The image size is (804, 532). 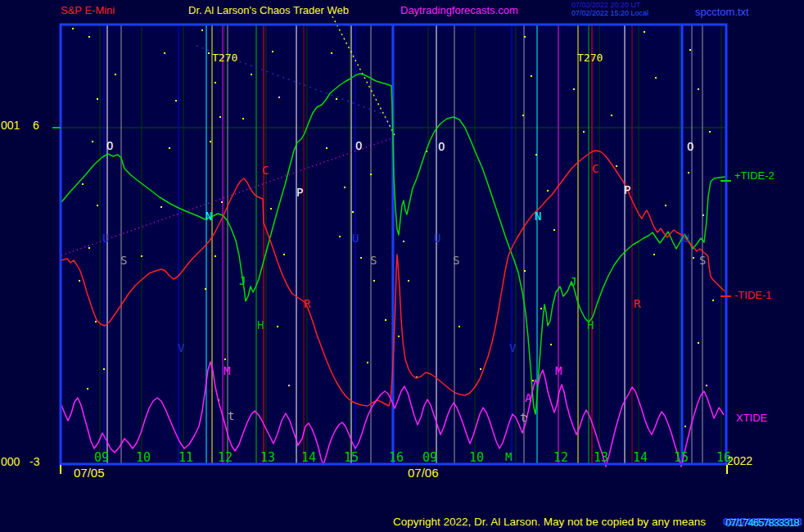 What do you see at coordinates (752, 417) in the screenshot?
I see `legend-xtide: XTIDE` at bounding box center [752, 417].